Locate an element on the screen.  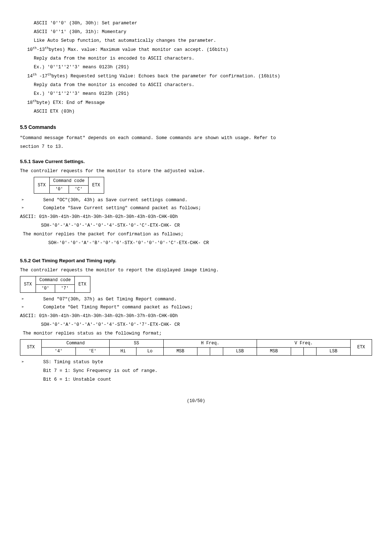
timing-reply-table: STX Command SS H Freq. V Freq. ETX '4' '… is located at coordinates (196, 347).